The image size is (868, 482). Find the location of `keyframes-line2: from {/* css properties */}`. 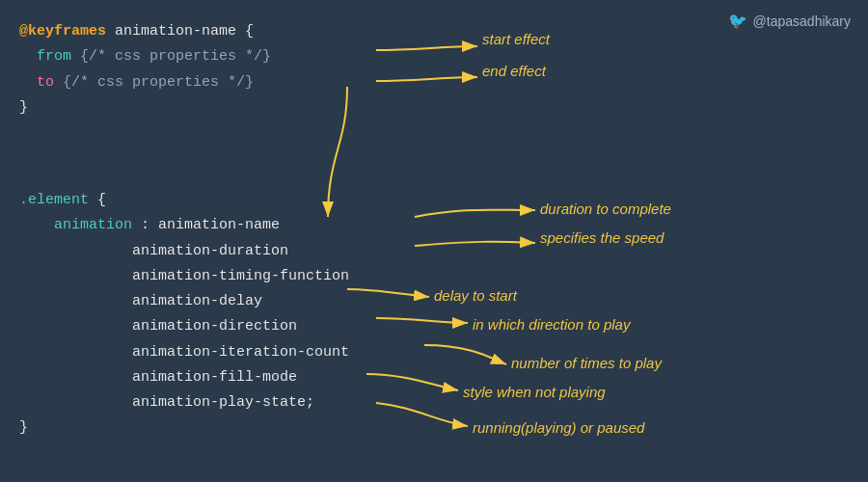

keyframes-line2: from {/* css properties */} is located at coordinates (145, 57).